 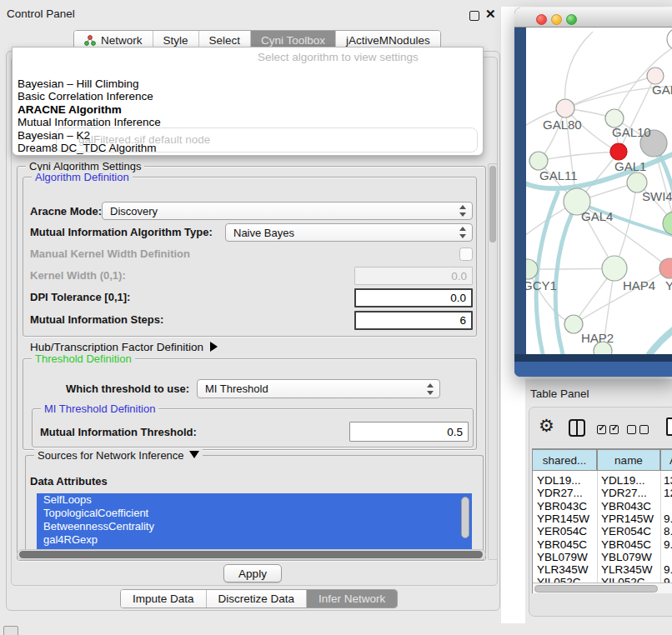 What do you see at coordinates (409, 432) in the screenshot?
I see `mi-threshold-input` at bounding box center [409, 432].